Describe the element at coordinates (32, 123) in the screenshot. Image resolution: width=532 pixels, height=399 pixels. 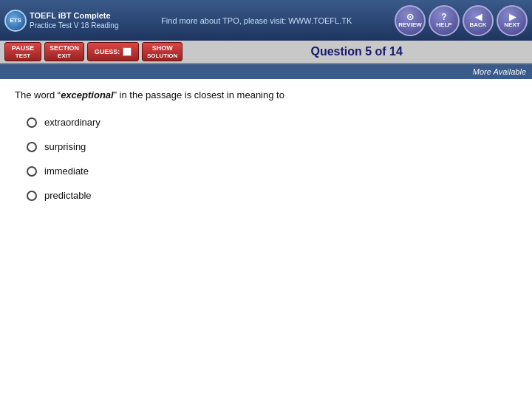
I see `answer-bubble-a` at that location.